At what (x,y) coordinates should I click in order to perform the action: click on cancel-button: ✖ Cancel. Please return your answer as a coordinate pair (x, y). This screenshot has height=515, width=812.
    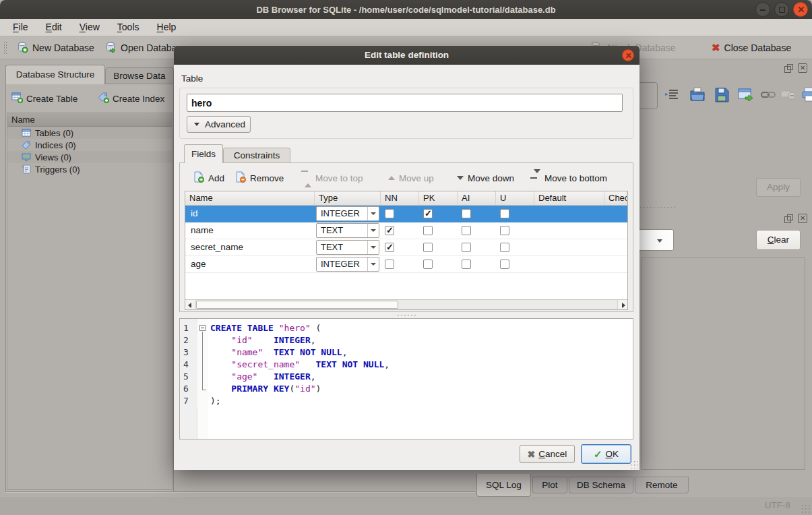
    Looking at the image, I should click on (547, 454).